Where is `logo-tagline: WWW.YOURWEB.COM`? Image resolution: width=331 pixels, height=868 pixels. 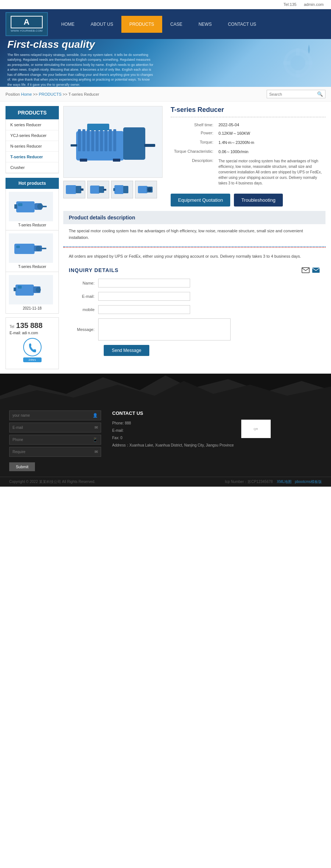 logo-tagline: WWW.YOURWEB.COM is located at coordinates (26, 31).